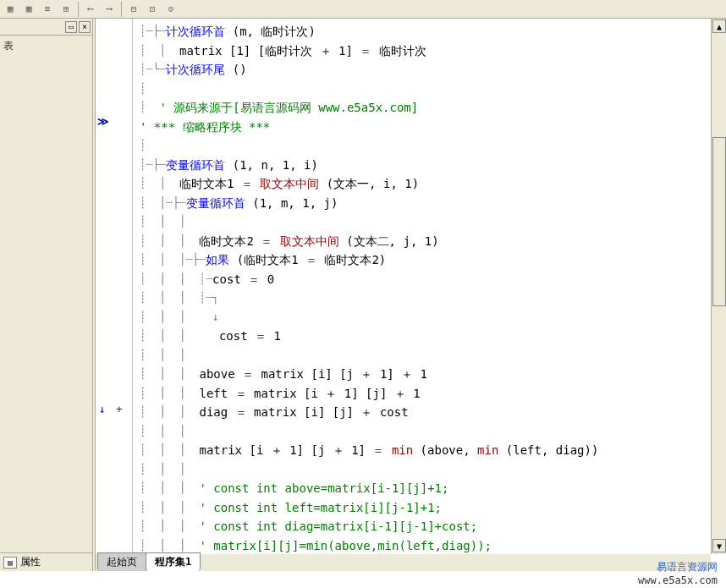 The image size is (726, 588). Describe the element at coordinates (71, 27) in the screenshot. I see `panel-minimize-icon: ▭` at that location.